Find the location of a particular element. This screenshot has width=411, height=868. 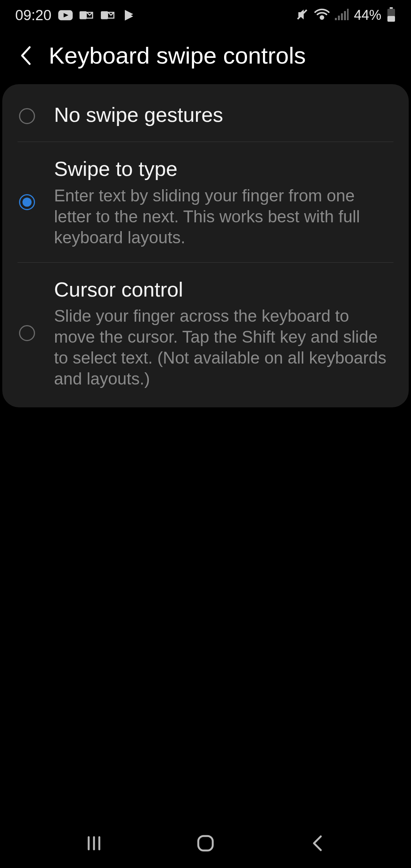

radio-cursor-control is located at coordinates (27, 333).